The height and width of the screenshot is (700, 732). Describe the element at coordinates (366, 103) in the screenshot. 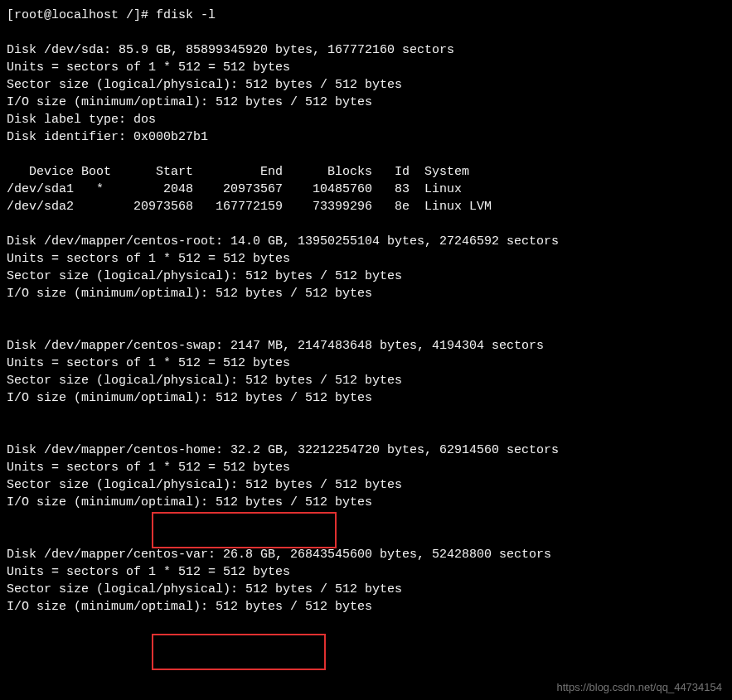

I see `disk-sda-io-size: I/O size (minimum/optimal): 512 bytes / …` at that location.